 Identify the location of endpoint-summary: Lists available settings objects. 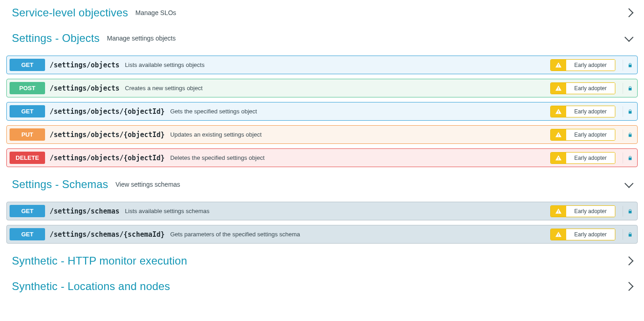
(165, 65).